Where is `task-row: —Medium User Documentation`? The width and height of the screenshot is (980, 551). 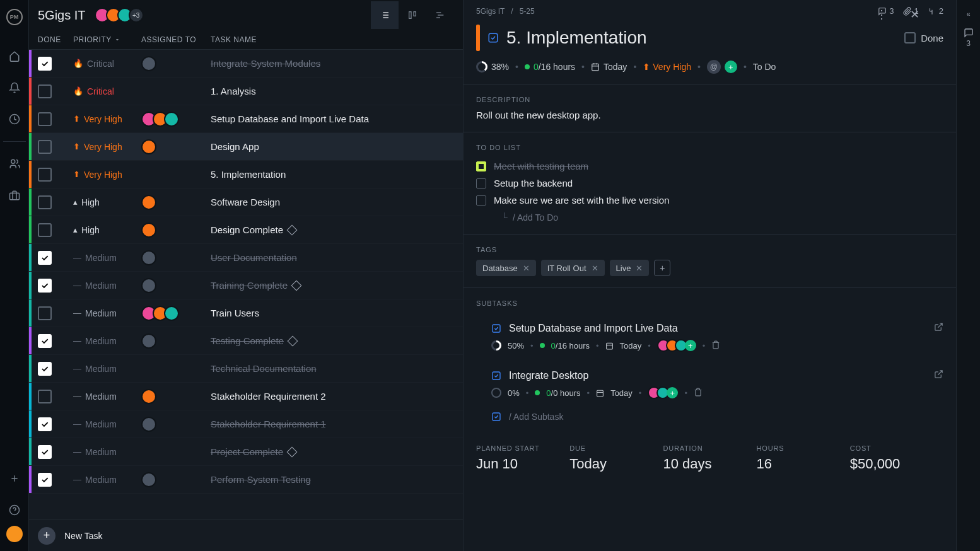 task-row: —Medium User Documentation is located at coordinates (246, 258).